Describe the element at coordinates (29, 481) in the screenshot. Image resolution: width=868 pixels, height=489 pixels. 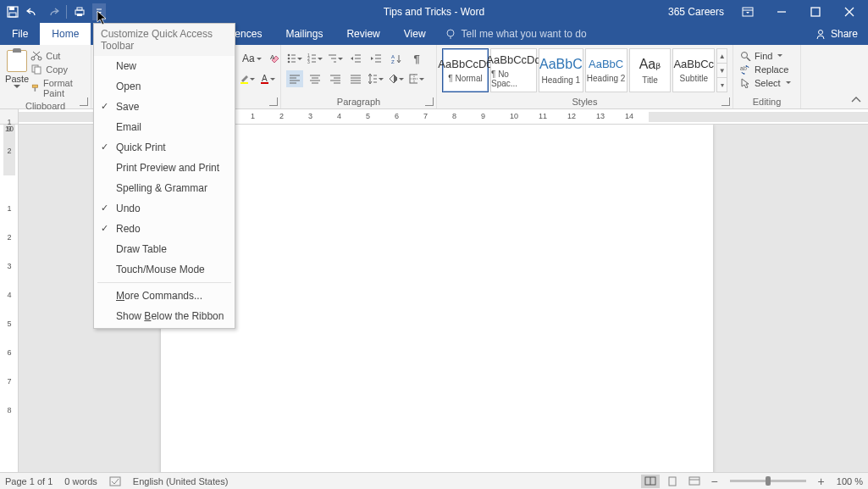
I see `status-page: Page 1 of 1` at that location.